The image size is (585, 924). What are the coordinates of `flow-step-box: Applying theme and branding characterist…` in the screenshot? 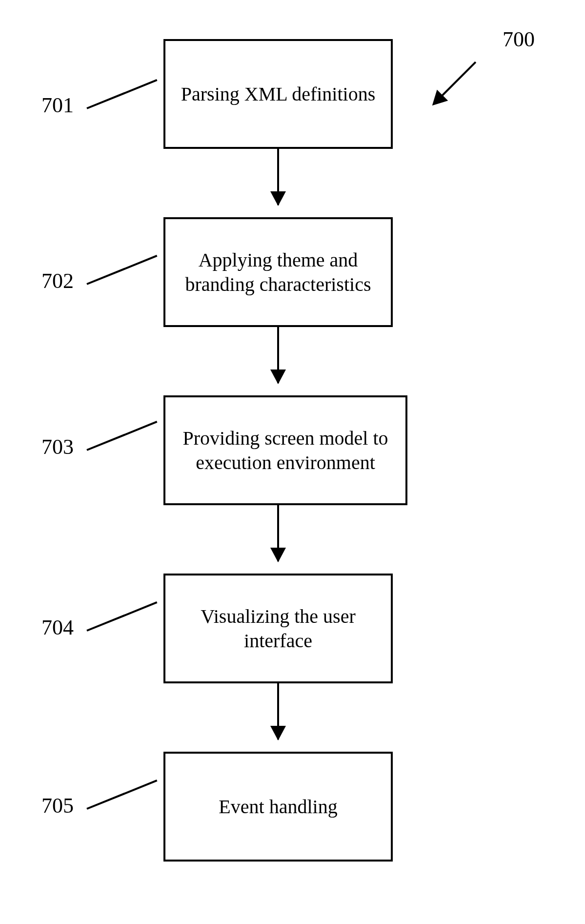 It's located at (278, 272).